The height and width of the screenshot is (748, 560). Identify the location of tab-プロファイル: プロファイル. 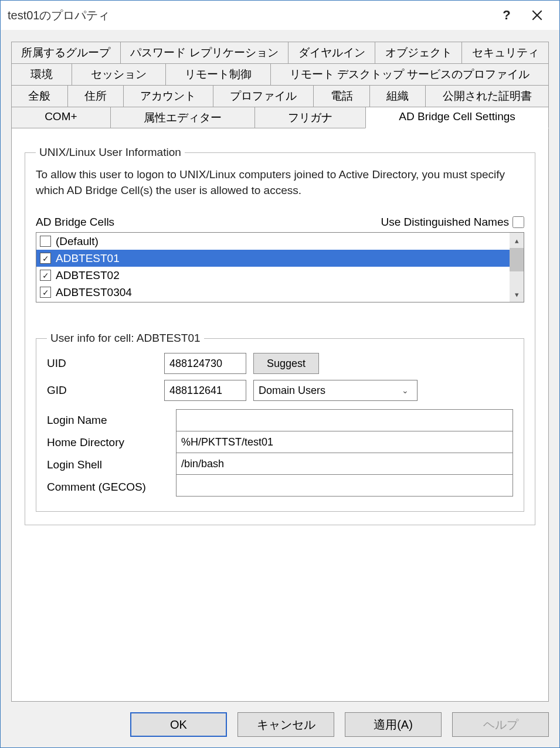
(264, 96).